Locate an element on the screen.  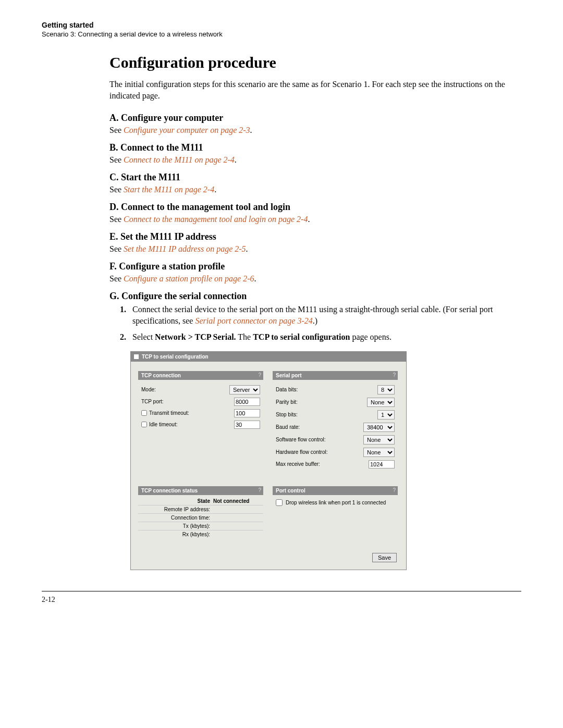
checkbox-drop-wireless is located at coordinates (279, 502).